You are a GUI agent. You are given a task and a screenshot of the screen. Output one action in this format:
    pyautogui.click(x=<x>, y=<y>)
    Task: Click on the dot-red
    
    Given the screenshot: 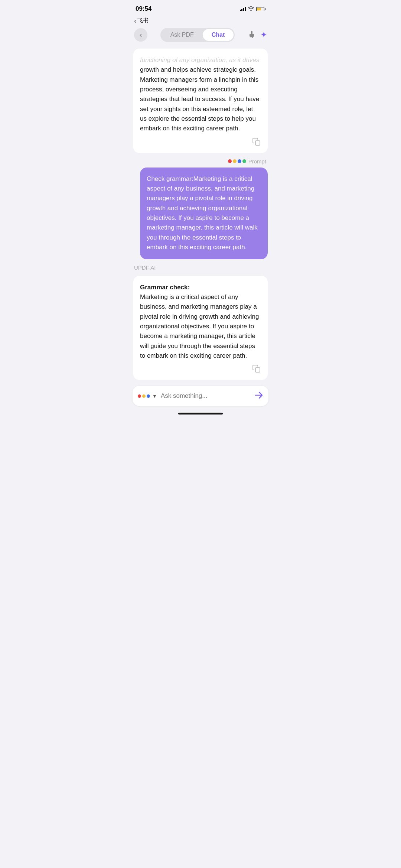 What is the action you would take?
    pyautogui.click(x=230, y=161)
    